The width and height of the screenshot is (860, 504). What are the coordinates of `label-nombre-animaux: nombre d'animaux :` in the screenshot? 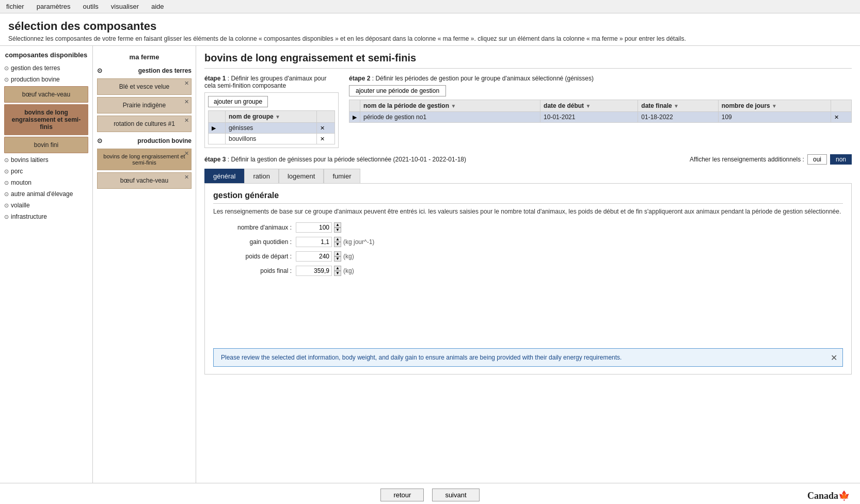 It's located at (254, 227).